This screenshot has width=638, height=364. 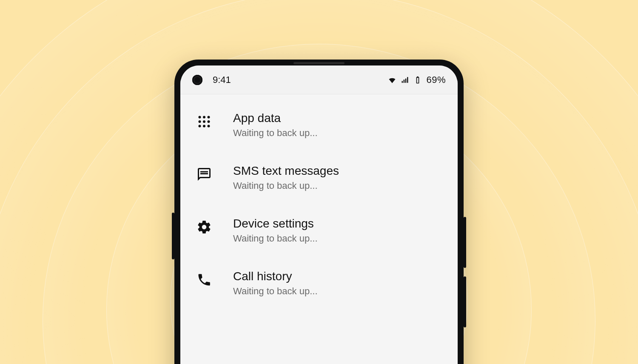 What do you see at coordinates (204, 280) in the screenshot?
I see `phone-icon` at bounding box center [204, 280].